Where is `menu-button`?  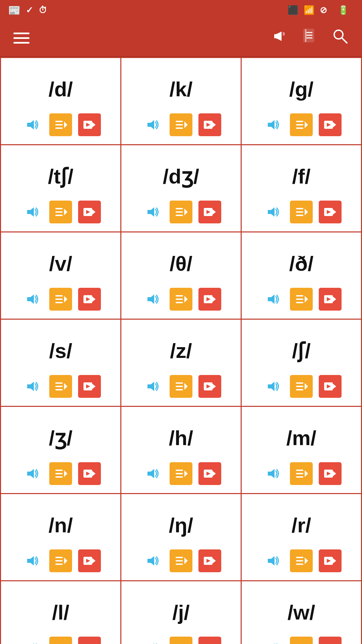
menu-button is located at coordinates (21, 38).